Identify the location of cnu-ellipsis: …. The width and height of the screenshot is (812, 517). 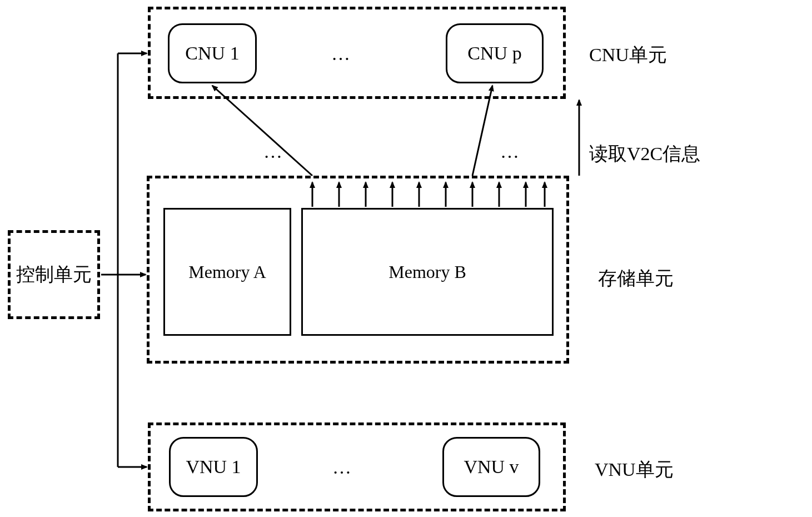
(341, 54).